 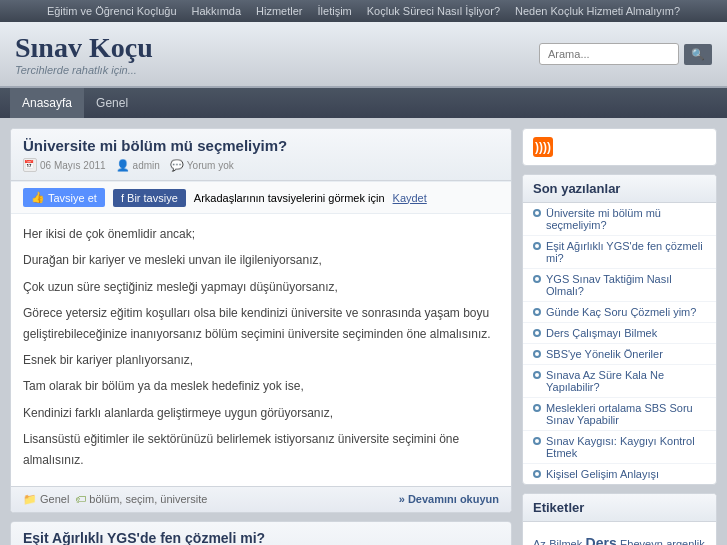 I want to click on top-navigation: Eğitim ve Öğrenci Koçluğu Hakkımda Hizme…, so click(x=364, y=11).